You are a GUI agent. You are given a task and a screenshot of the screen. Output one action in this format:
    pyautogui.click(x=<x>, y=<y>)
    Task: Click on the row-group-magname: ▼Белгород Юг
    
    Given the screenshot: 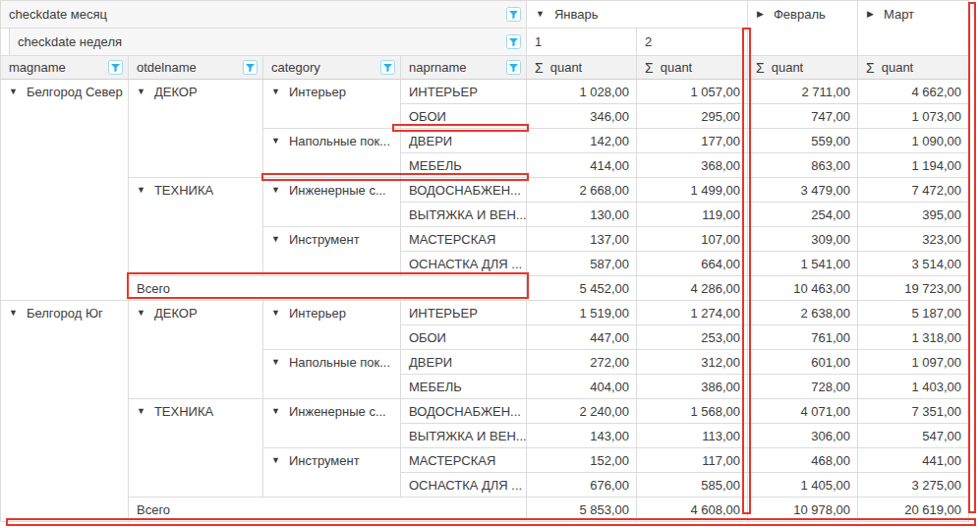 What is the action you would take?
    pyautogui.click(x=65, y=411)
    